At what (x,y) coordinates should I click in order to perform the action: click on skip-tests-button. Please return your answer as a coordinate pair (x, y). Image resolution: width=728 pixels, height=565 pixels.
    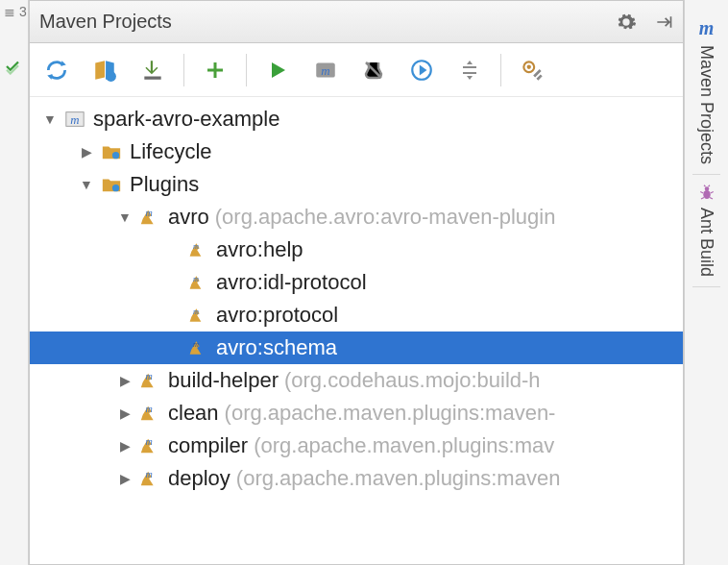
    Looking at the image, I should click on (374, 70).